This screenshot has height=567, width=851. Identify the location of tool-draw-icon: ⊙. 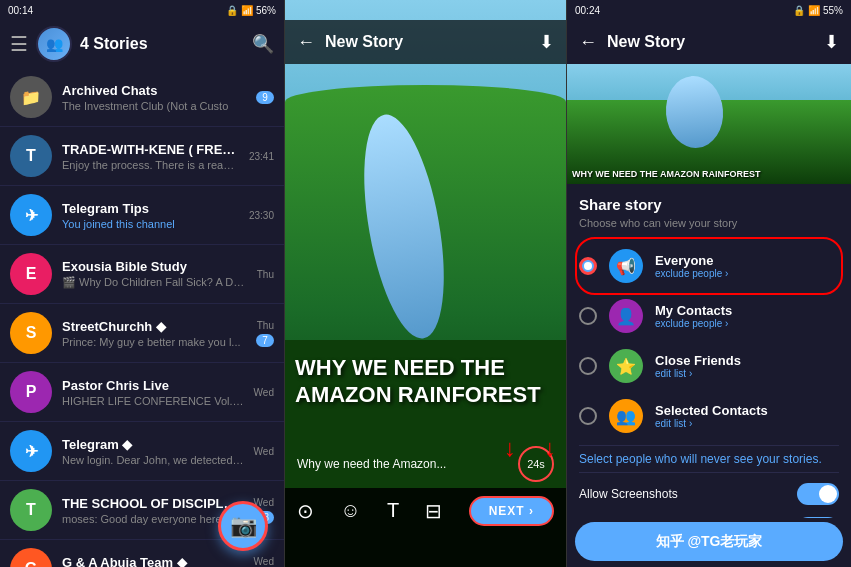
(306, 511).